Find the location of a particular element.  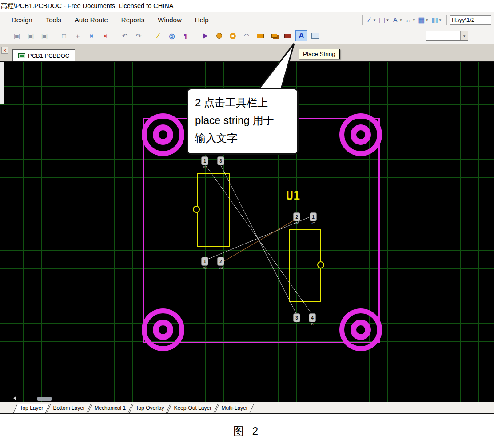

menu-design: Design is located at coordinates (22, 20).